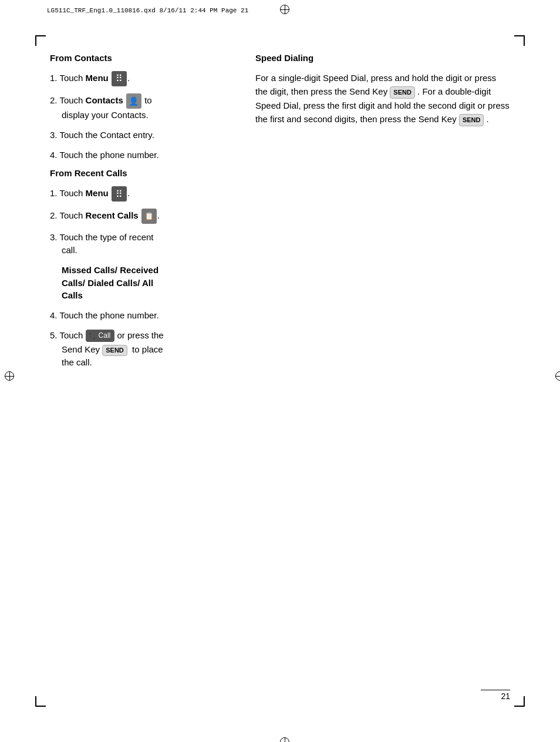  What do you see at coordinates (68, 78) in the screenshot?
I see `contacts-step-1-num: 1. Touch` at bounding box center [68, 78].